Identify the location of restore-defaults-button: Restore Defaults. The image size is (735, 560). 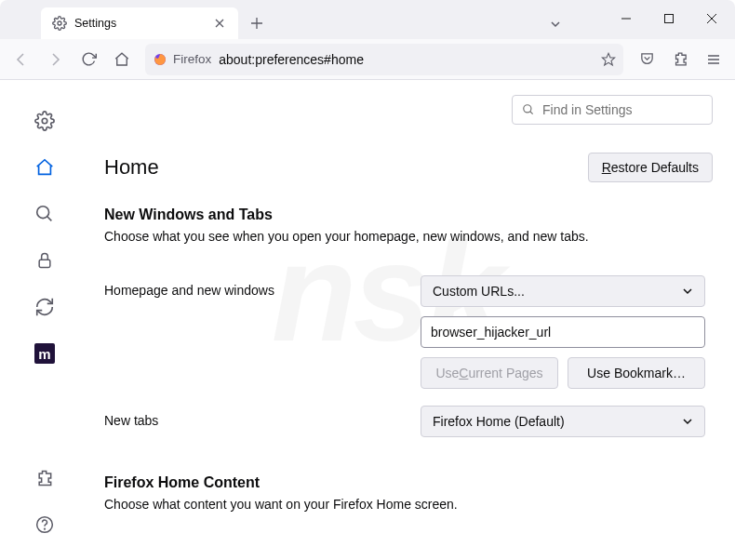
(650, 167).